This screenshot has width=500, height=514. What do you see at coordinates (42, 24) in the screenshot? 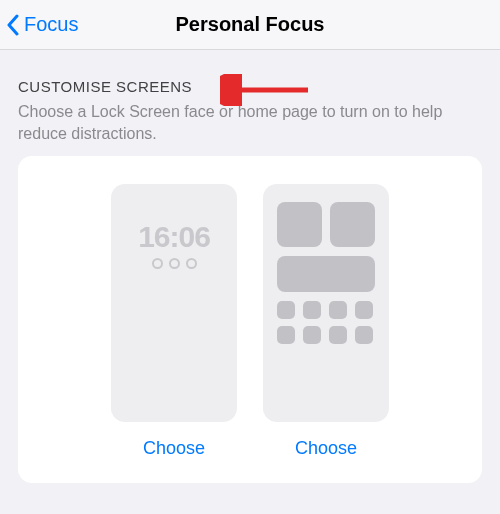
I see `back-button: Focus` at bounding box center [42, 24].